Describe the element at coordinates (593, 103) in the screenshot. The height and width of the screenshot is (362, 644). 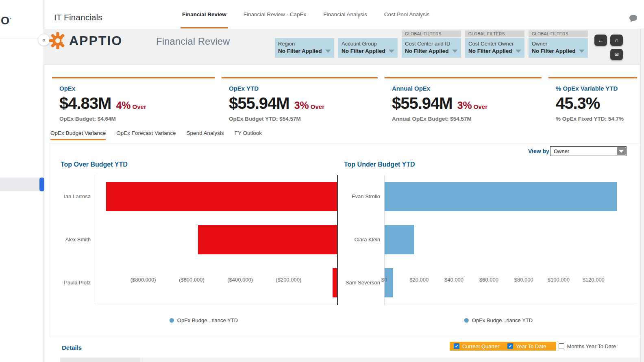
I see `kpi-value-row: 45.3%` at that location.